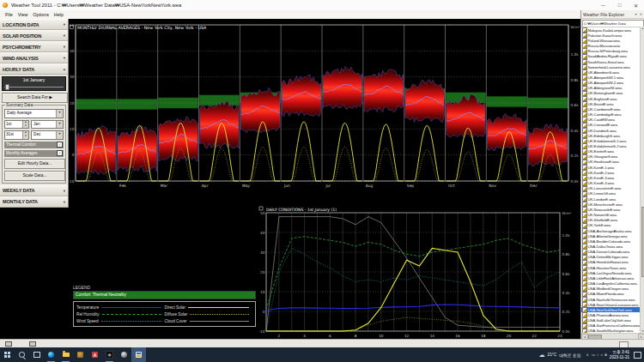  What do you see at coordinates (612, 175) in the screenshot?
I see `weather-file-explorer: Weather File Explorer ▾ ✕ C:₩Users₩Weath…` at bounding box center [612, 175].